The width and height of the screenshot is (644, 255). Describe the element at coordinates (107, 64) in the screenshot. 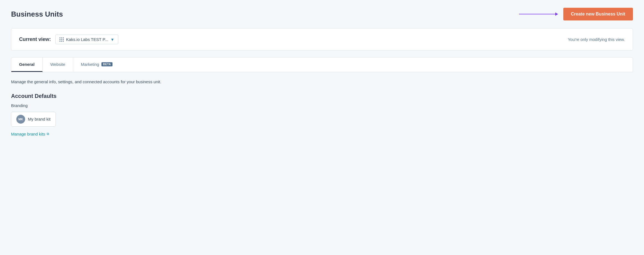

I see `beta-badge: BETA` at that location.